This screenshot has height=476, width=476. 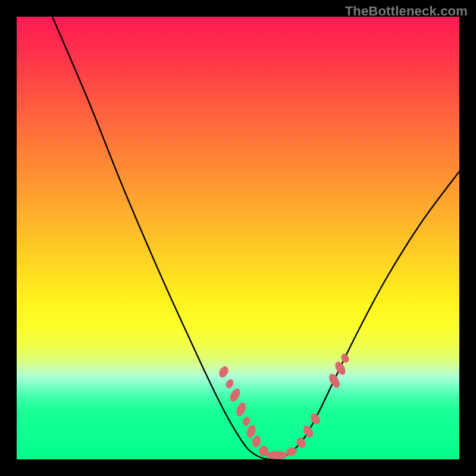 What do you see at coordinates (284, 406) in the screenshot?
I see `curve-markers` at bounding box center [284, 406].